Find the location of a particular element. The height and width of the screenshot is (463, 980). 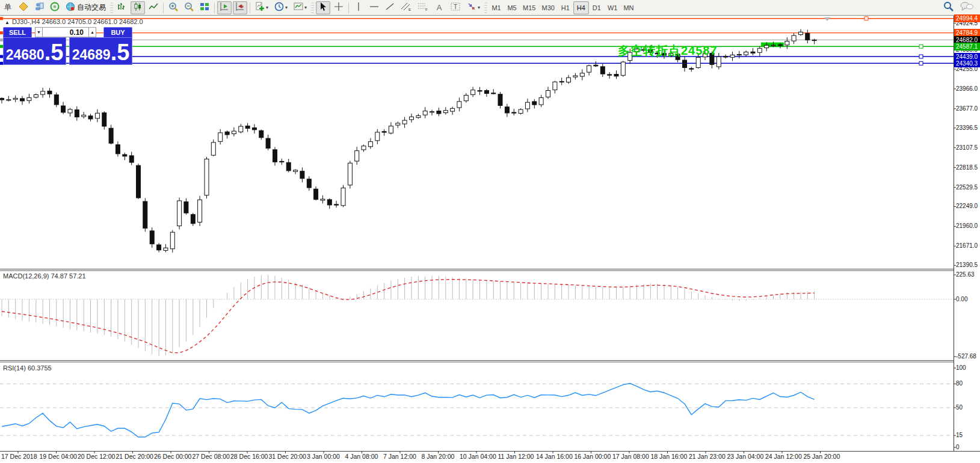

time-axis-label: 17 Jan 08:00 is located at coordinates (630, 456).